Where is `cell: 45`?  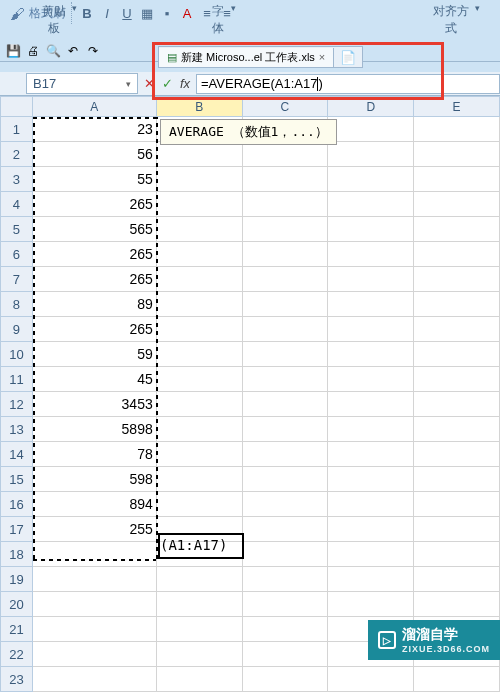 cell: 45 is located at coordinates (94, 380).